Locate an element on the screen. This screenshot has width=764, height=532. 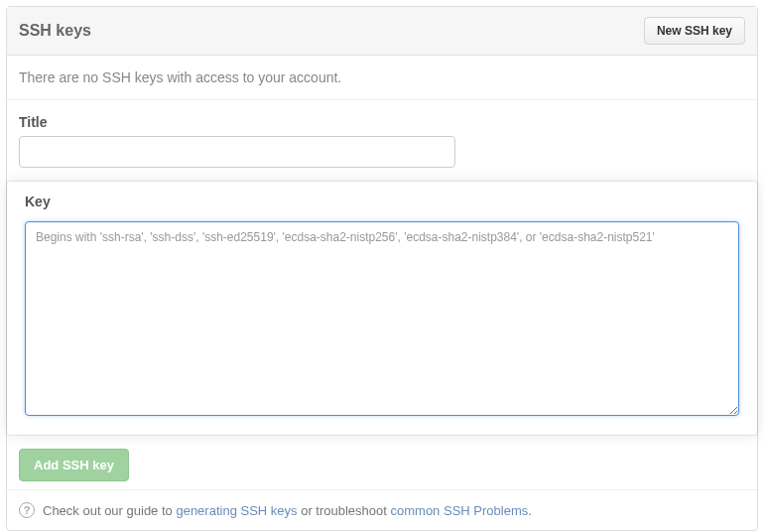
title-label: Title is located at coordinates (382, 122).